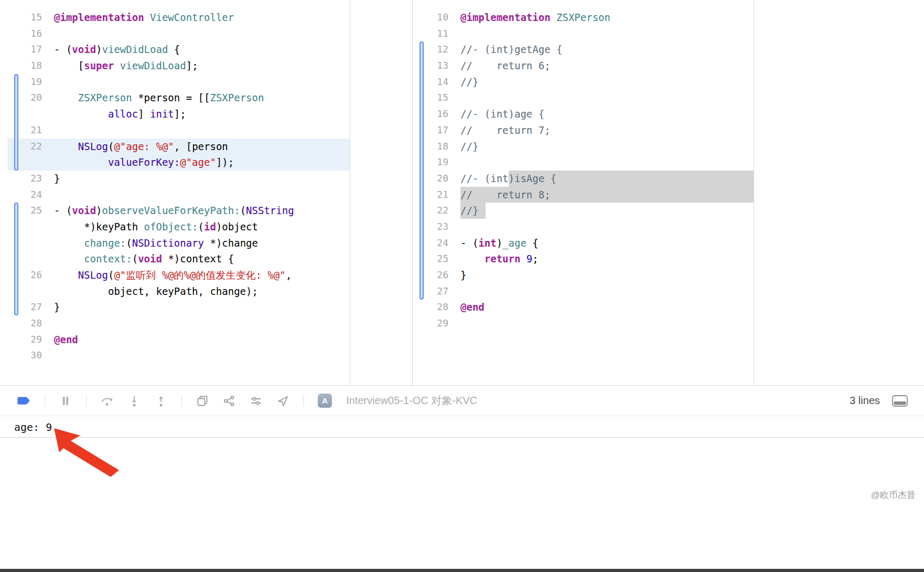 The height and width of the screenshot is (572, 924). Describe the element at coordinates (583, 178) in the screenshot. I see `code-line: 20//- (int)isAge {` at that location.